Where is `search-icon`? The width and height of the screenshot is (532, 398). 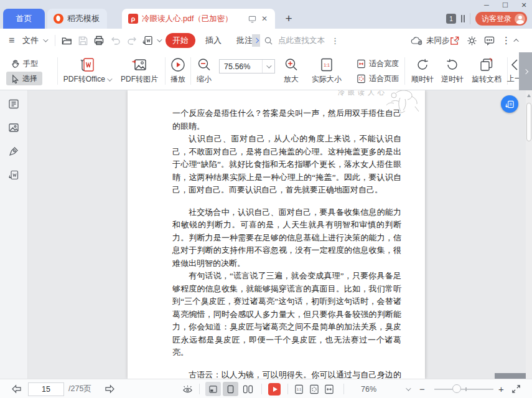
search-icon is located at coordinates (269, 41).